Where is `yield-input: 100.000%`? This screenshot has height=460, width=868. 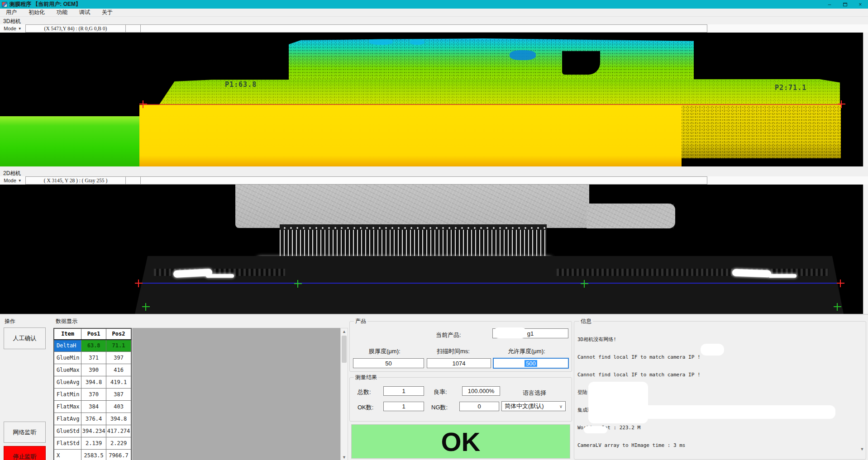 yield-input: 100.000% is located at coordinates (481, 391).